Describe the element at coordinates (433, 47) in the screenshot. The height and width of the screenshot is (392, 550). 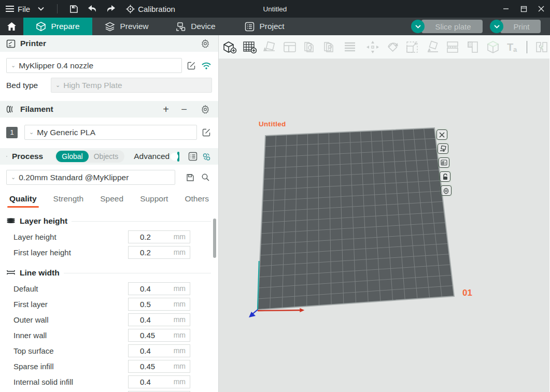
I see `lay-on-face-button` at that location.